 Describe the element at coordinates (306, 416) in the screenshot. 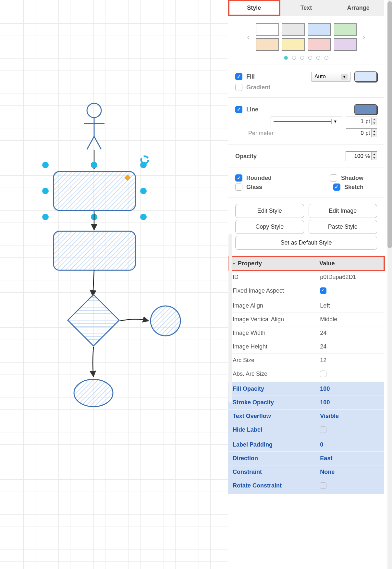

I see `property-row: Text OverflowVisible` at that location.